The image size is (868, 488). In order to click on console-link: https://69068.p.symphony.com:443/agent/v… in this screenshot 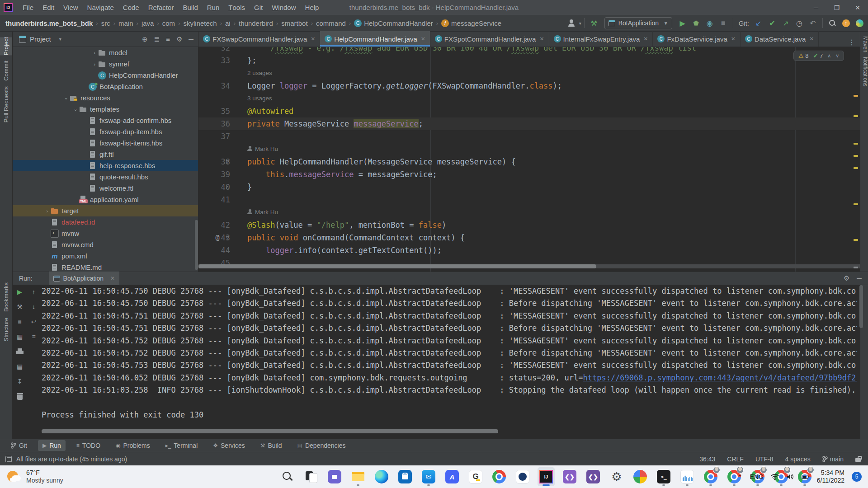, I will do `click(720, 378)`.